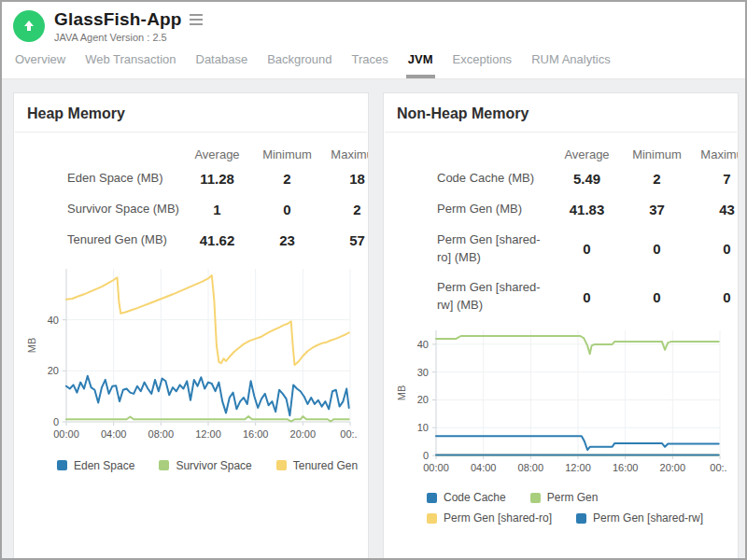 The image size is (747, 560). I want to click on avg-value: 5.49, so click(586, 179).